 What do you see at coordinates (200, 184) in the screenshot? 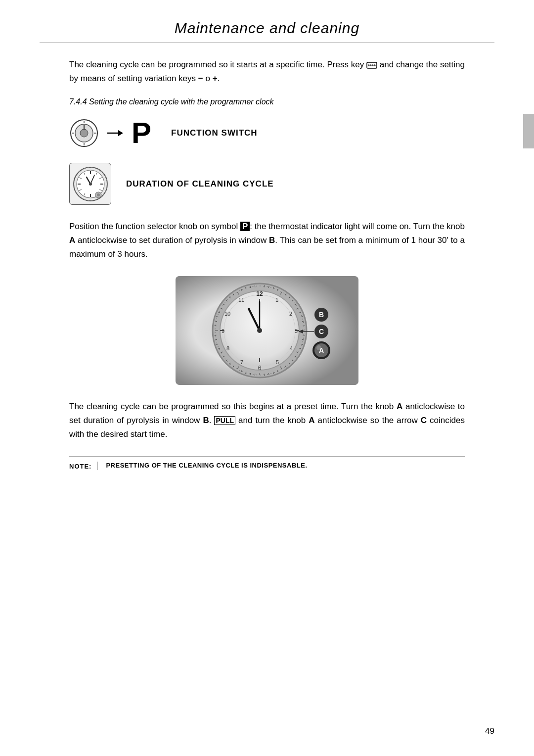
I see `duration-cleaning-label: DURATION OF CLEANING CYCLE` at bounding box center [200, 184].